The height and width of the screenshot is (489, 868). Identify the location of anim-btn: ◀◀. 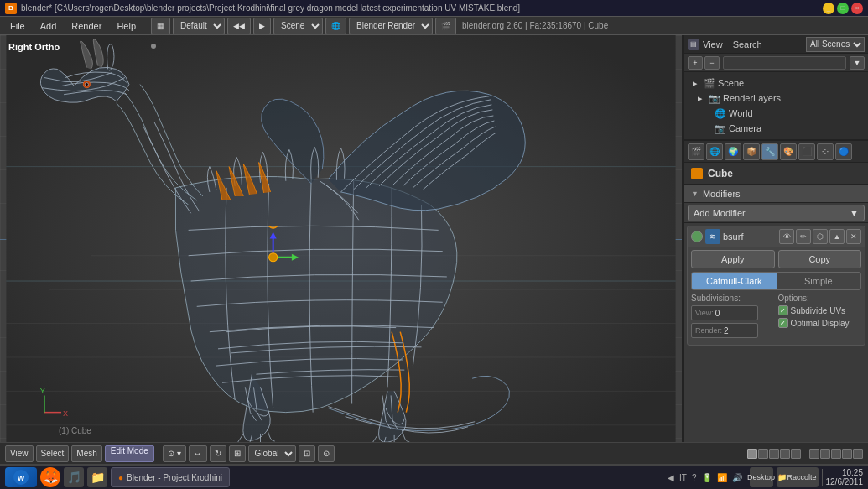
(239, 26).